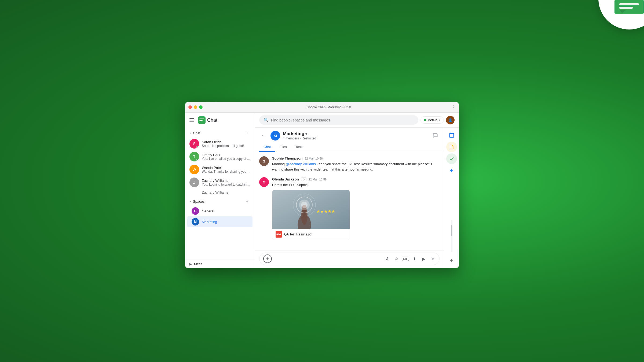  I want to click on chat-section-header: ▾ Chat +, so click(220, 132).